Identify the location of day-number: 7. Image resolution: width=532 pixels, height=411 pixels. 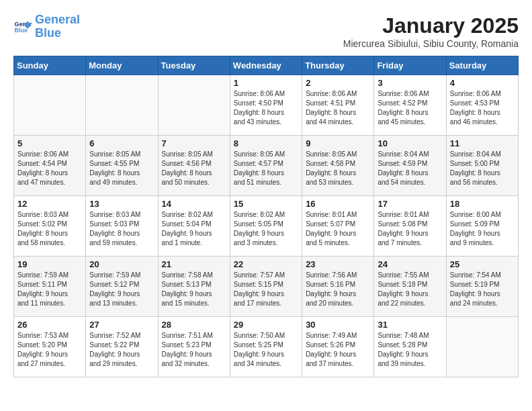
(194, 144).